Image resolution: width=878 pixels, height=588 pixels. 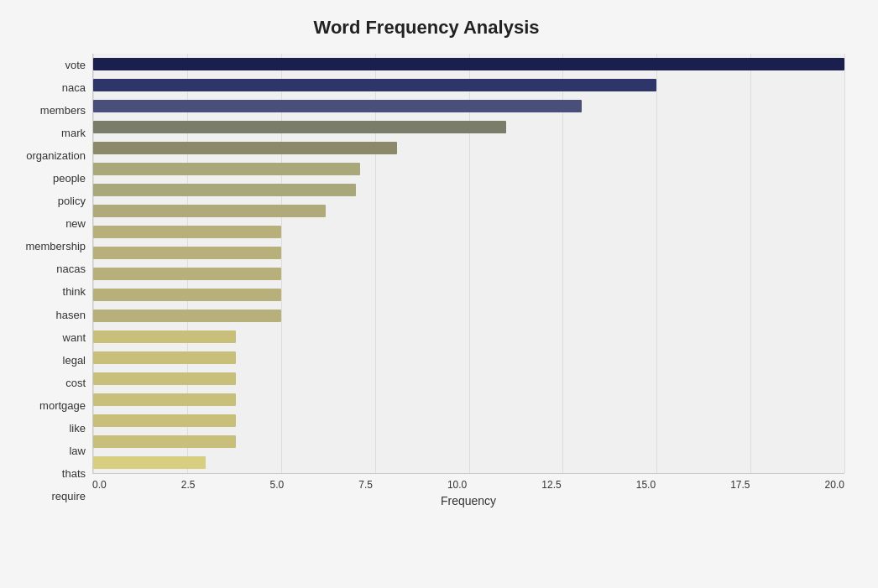 What do you see at coordinates (74, 133) in the screenshot?
I see `y-label: mark` at bounding box center [74, 133].